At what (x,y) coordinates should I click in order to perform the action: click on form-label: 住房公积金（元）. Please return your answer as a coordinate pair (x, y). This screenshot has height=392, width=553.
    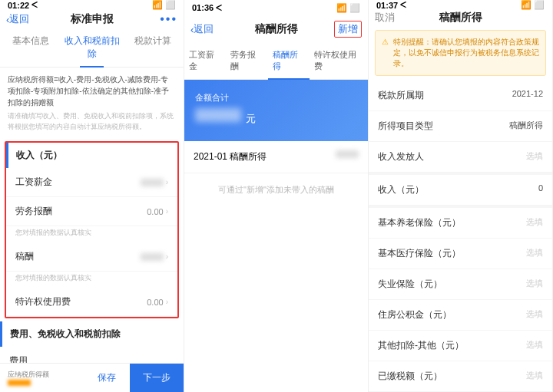
    Looking at the image, I should click on (415, 315).